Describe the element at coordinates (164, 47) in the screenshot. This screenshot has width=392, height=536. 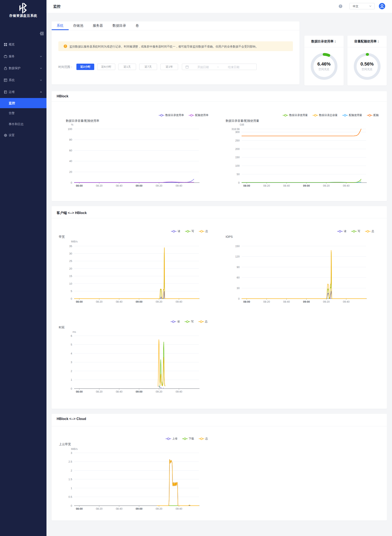
I see `warning-text: 监控数据以服务器系统时间为准进行记录。时间被调整，或集群中服务器时间不统一，都可…` at that location.